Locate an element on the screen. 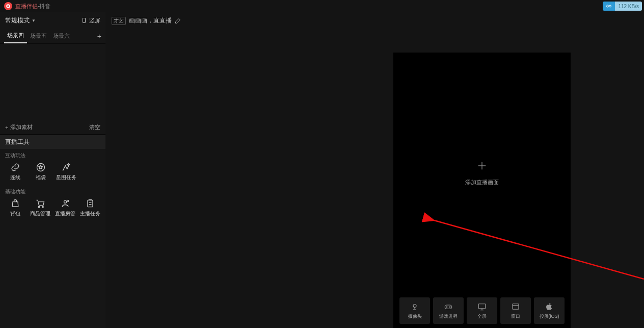 The image size is (644, 328). clipboard-icon is located at coordinates (90, 204).